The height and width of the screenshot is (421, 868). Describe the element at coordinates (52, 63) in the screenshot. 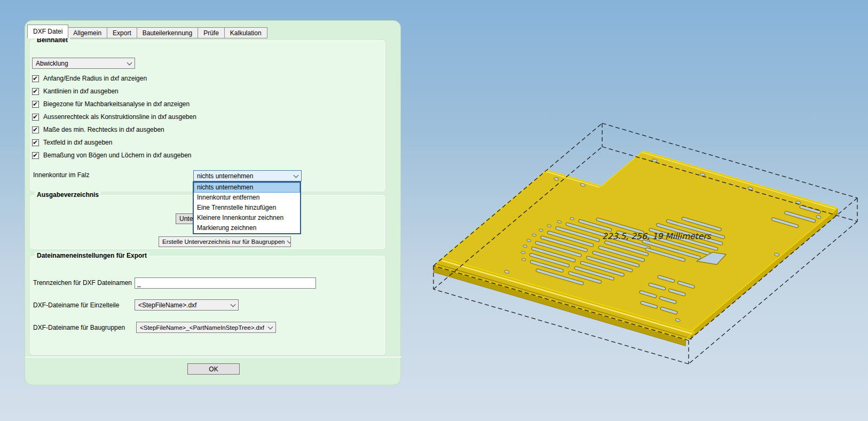

I see `content-type-dropdown-value: Abwicklung` at that location.